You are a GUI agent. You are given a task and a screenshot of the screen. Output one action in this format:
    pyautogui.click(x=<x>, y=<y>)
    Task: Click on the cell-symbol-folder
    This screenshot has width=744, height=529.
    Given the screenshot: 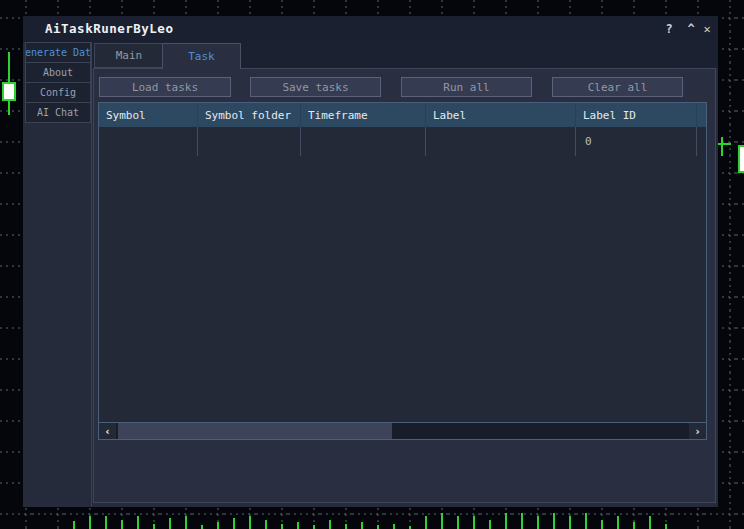 What is the action you would take?
    pyautogui.click(x=250, y=142)
    